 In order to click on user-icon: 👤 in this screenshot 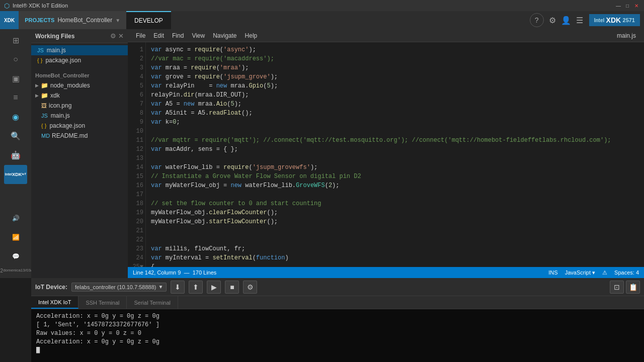, I will do `click(566, 20)`.